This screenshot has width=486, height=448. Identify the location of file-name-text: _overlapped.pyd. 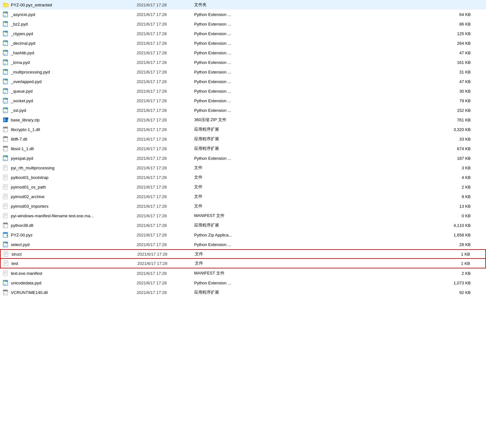
(26, 82).